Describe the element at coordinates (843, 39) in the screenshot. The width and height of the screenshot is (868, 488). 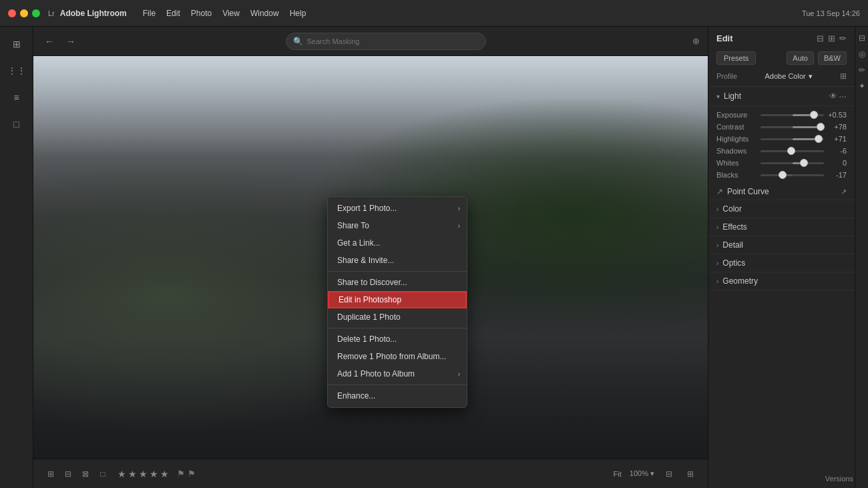
I see `panel-icon-brush: ✏` at that location.